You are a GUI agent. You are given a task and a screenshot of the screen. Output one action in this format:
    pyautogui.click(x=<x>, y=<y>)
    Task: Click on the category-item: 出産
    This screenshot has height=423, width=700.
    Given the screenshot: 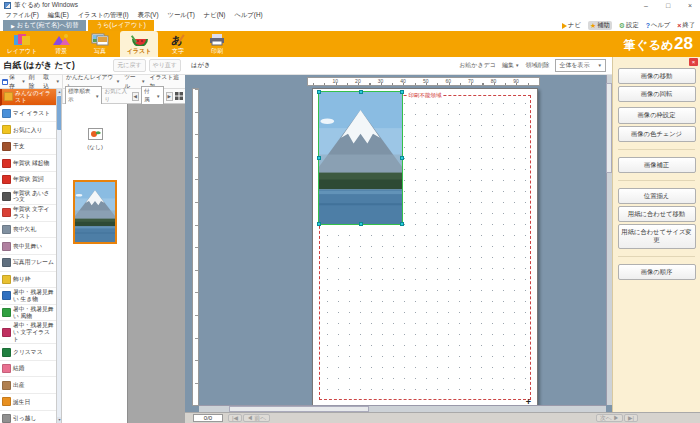 What is the action you would take?
    pyautogui.click(x=30, y=386)
    